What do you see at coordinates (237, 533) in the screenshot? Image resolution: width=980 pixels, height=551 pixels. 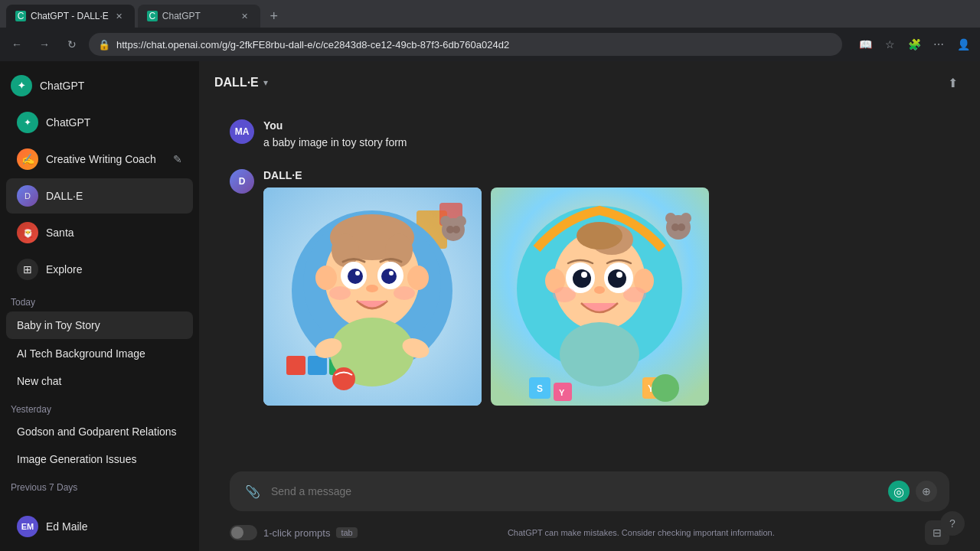 I see `toggle-knob` at bounding box center [237, 533].